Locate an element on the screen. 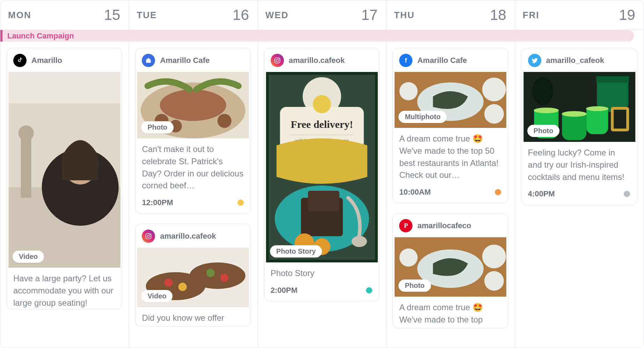 The height and width of the screenshot is (348, 644). post-card: amarillo.cafeok Free delivery! within ou… is located at coordinates (322, 175).